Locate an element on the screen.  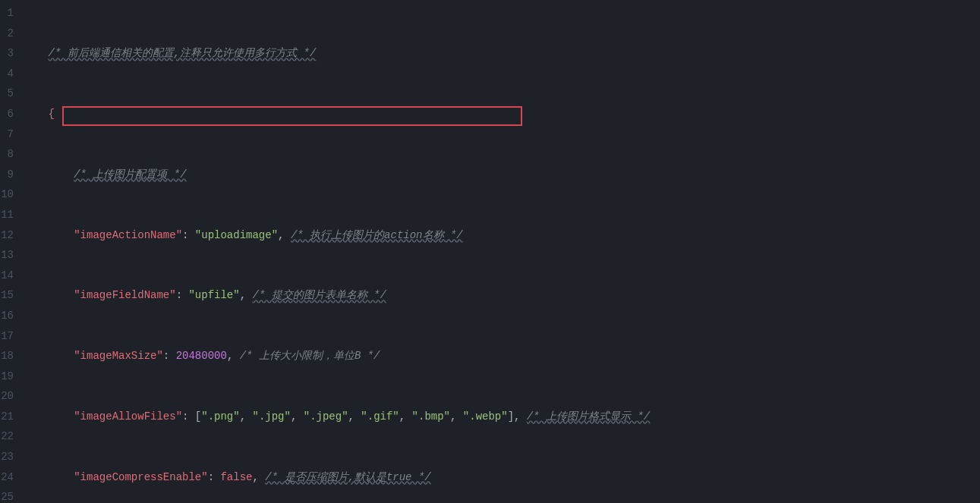
line-number: 3 is located at coordinates (7, 53).